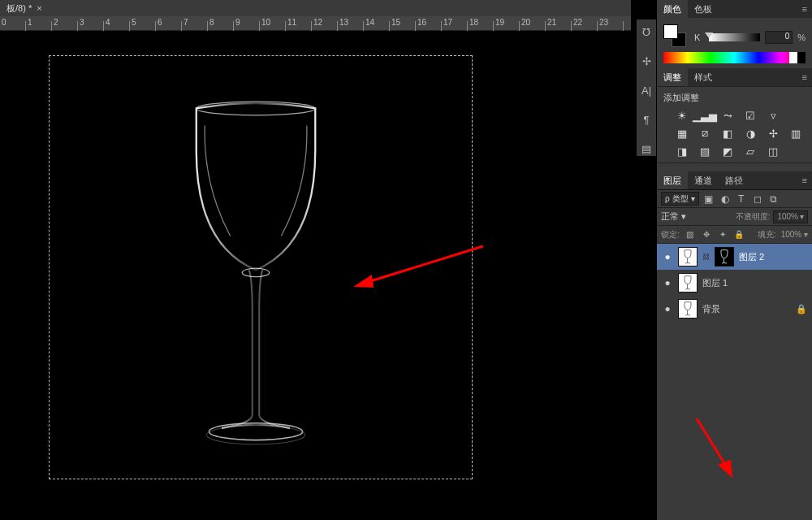  I want to click on posterize-icon: ▨, so click(705, 151).